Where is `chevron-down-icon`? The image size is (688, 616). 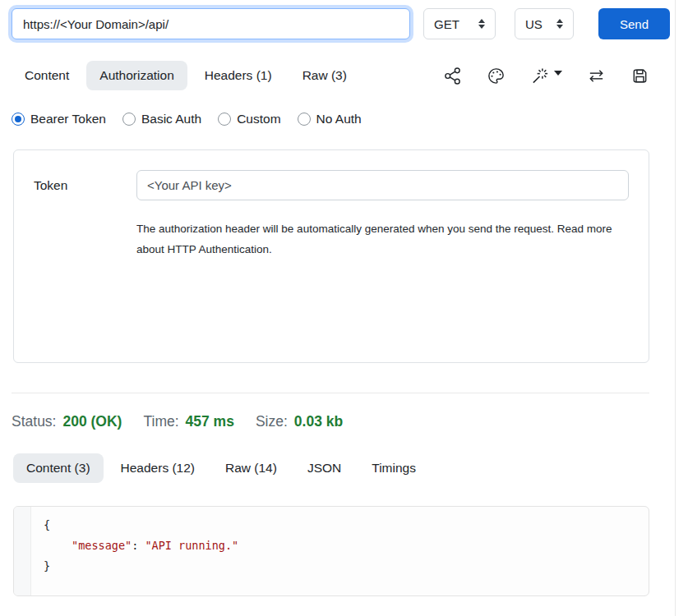 chevron-down-icon is located at coordinates (558, 73).